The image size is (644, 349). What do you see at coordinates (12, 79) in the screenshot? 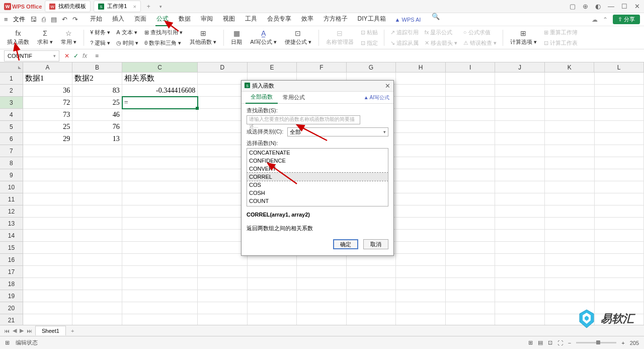
I see `row-header: 1` at bounding box center [12, 79].